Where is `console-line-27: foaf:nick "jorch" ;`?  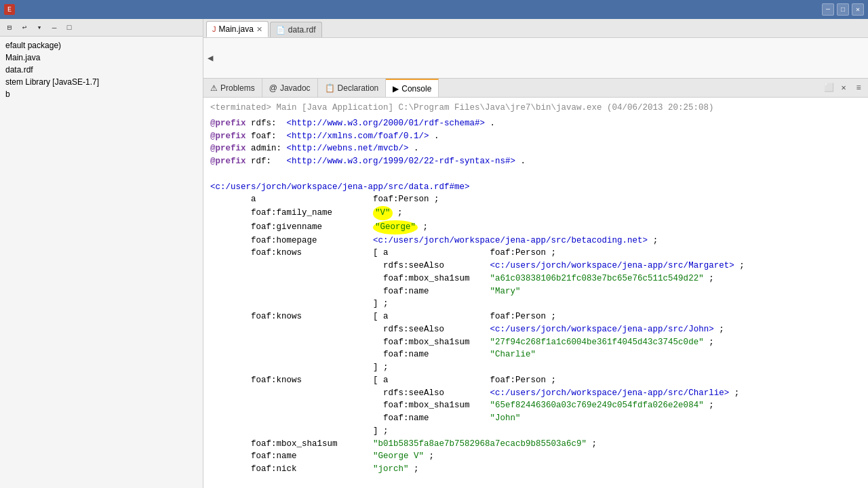 console-line-27: foaf:nick "jorch" ; is located at coordinates (536, 469).